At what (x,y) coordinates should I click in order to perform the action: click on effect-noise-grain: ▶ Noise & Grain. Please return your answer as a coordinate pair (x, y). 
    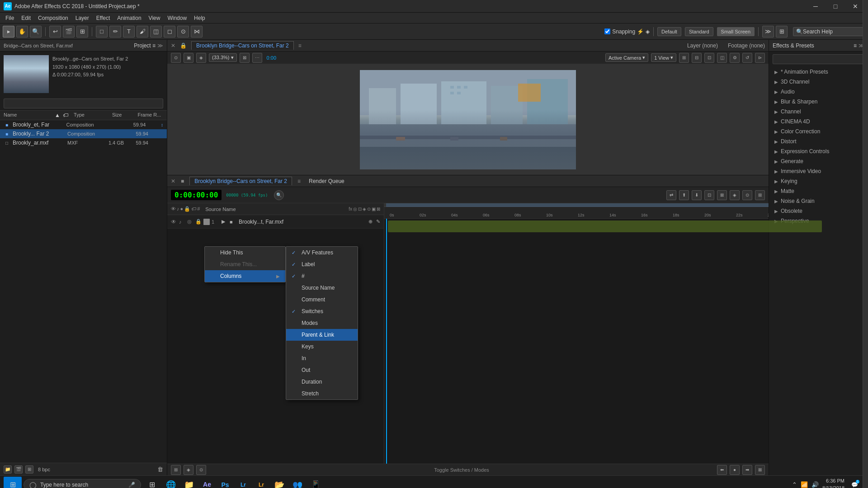
    Looking at the image, I should click on (818, 201).